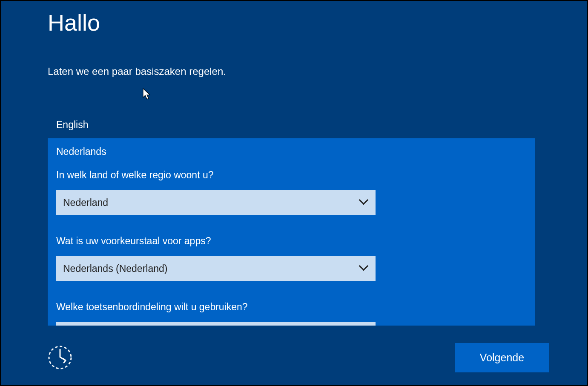 The height and width of the screenshot is (386, 588). Describe the element at coordinates (216, 324) in the screenshot. I see `keyboard-select-peek` at that location.